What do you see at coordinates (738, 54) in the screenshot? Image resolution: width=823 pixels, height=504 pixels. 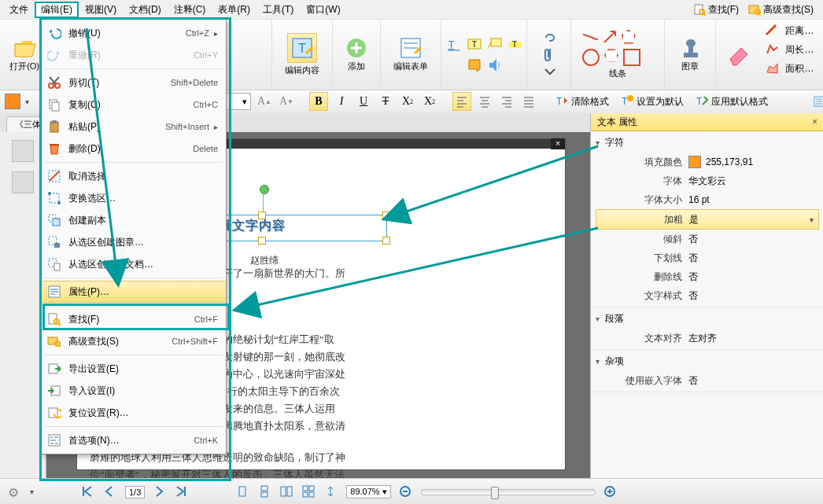 I see `ribbon-eraser` at bounding box center [738, 54].